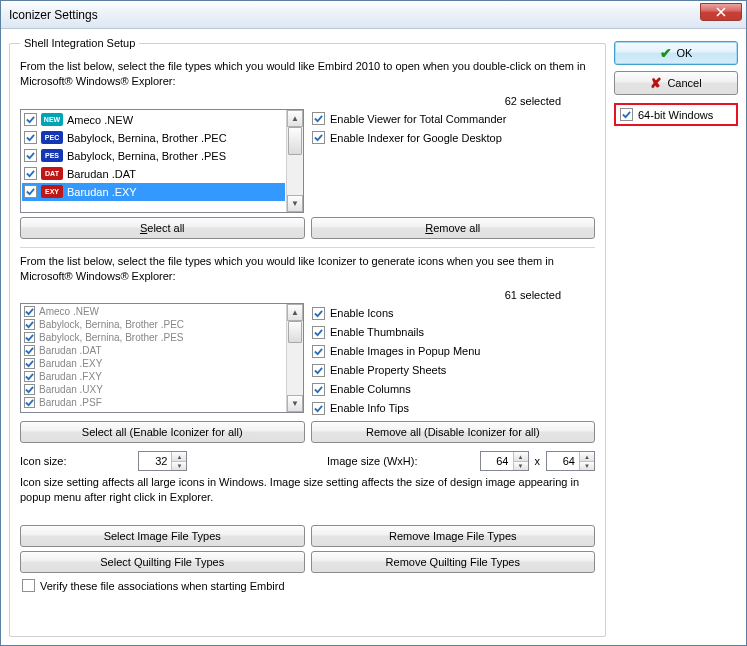 This screenshot has height=646, width=747. Describe the element at coordinates (154, 364) in the screenshot. I see `list-item: Barudan .EXY` at that location.